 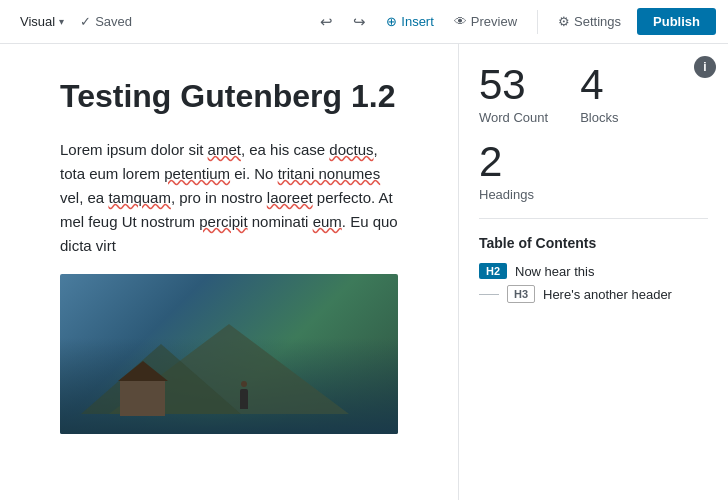 I want to click on spell-check-word: eum, so click(x=328, y=222).